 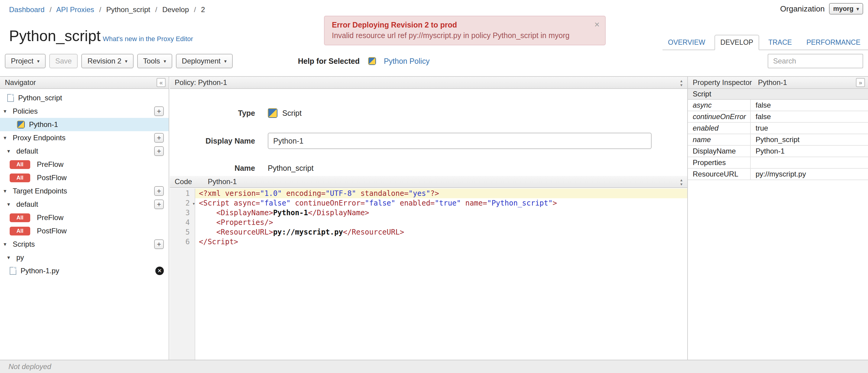 I want to click on python-policy-icon, so click(x=273, y=113).